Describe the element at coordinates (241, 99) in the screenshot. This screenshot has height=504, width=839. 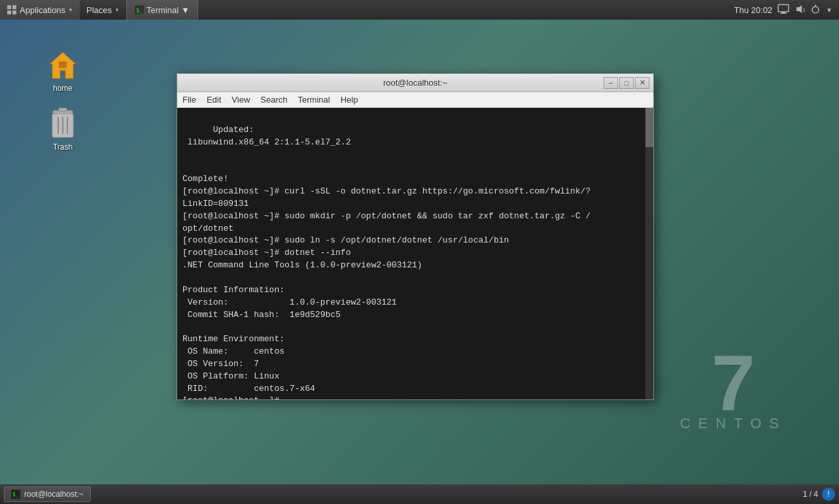
I see `menu-view: View` at that location.